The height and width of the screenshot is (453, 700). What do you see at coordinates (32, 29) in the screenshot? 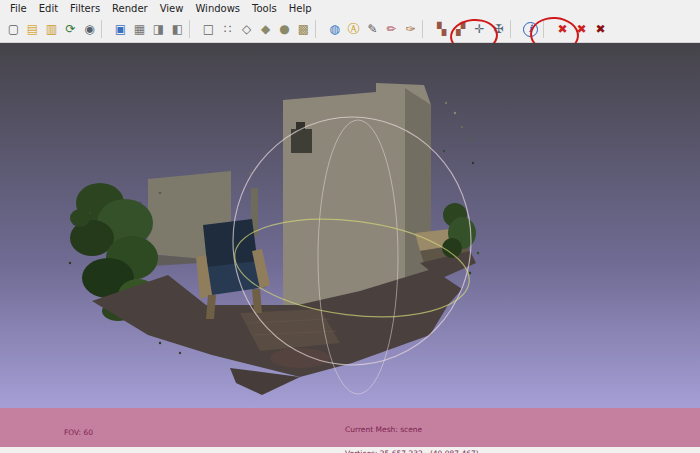
I see `open-project-icon: ▤` at bounding box center [32, 29].